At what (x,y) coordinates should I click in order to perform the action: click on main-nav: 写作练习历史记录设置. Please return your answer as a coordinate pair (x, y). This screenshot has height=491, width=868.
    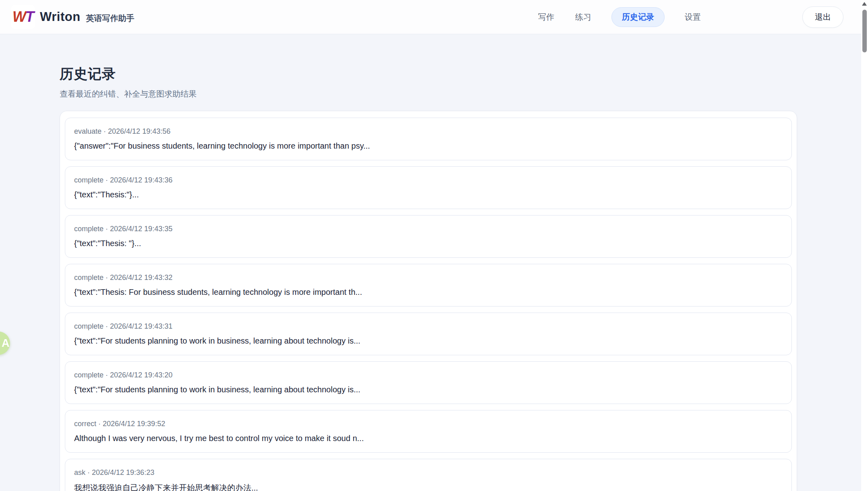
    Looking at the image, I should click on (619, 17).